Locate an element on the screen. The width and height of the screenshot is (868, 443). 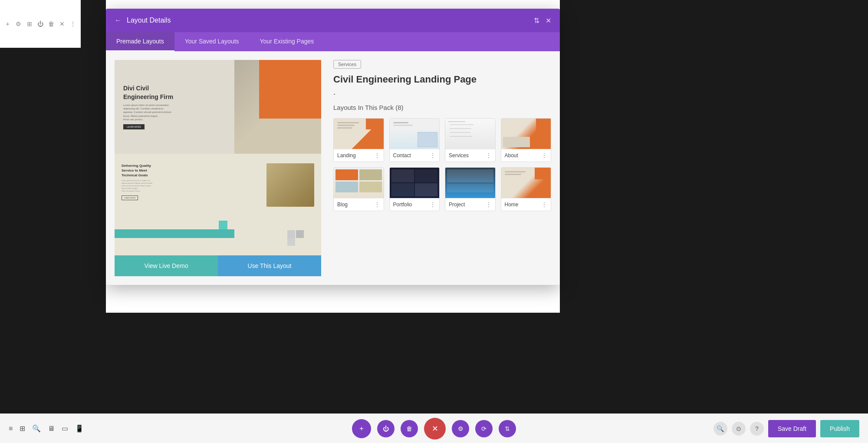
accessibility-icon: ⊙ is located at coordinates (739, 429).